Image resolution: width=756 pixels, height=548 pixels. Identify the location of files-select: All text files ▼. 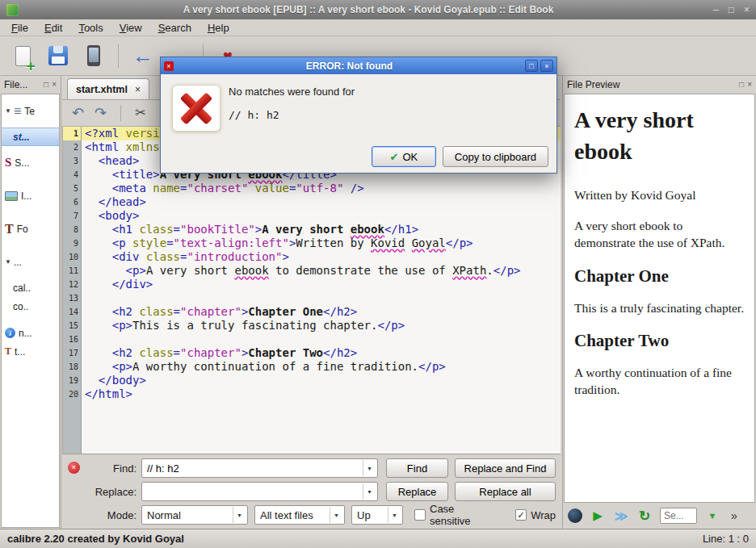
(300, 515).